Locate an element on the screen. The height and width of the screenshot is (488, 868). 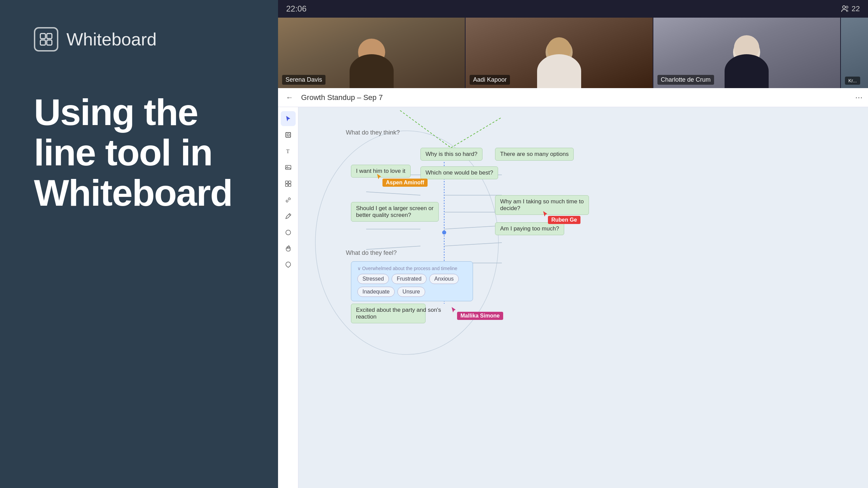
hand-tool is located at coordinates (288, 249).